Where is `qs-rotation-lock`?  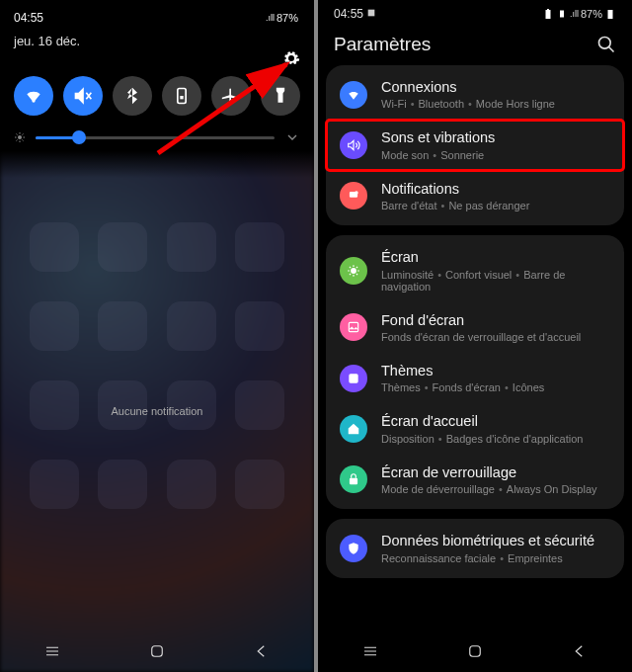 qs-rotation-lock is located at coordinates (182, 96).